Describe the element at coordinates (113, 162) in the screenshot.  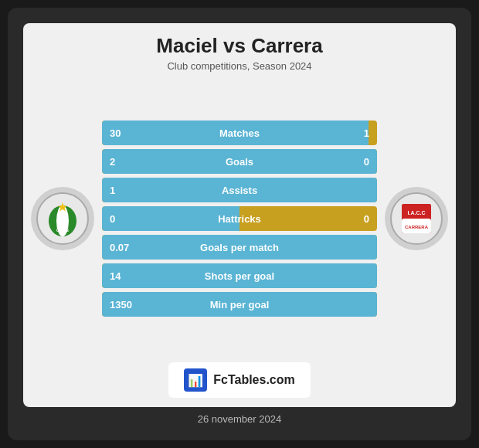
I see `stat-left-value: 2` at that location.